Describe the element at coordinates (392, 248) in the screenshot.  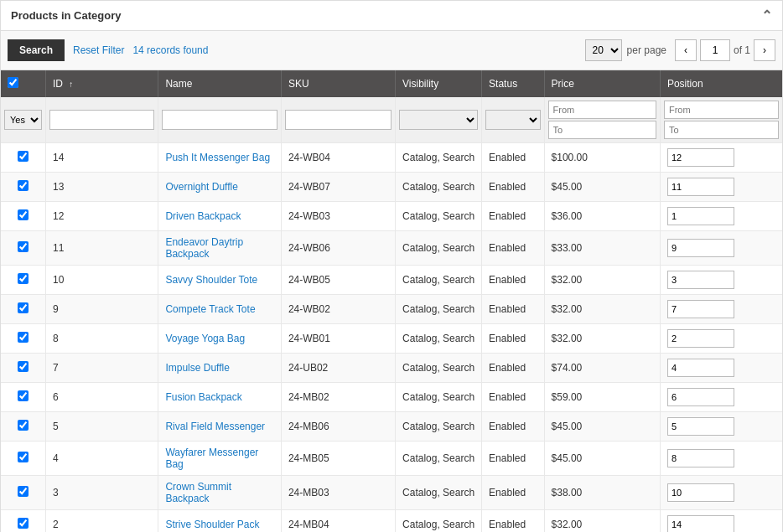
I see `table-row: 11 Endeavor Daytrip Backpack 24-WB06 Cat…` at that location.